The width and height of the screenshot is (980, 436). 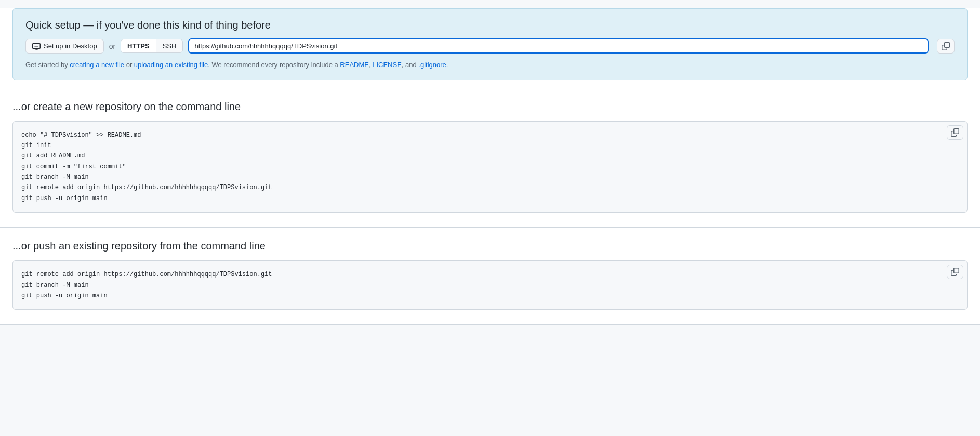 What do you see at coordinates (490, 285) in the screenshot?
I see `push-repo-code-wrapper: git remote add origin https://github.com…` at bounding box center [490, 285].